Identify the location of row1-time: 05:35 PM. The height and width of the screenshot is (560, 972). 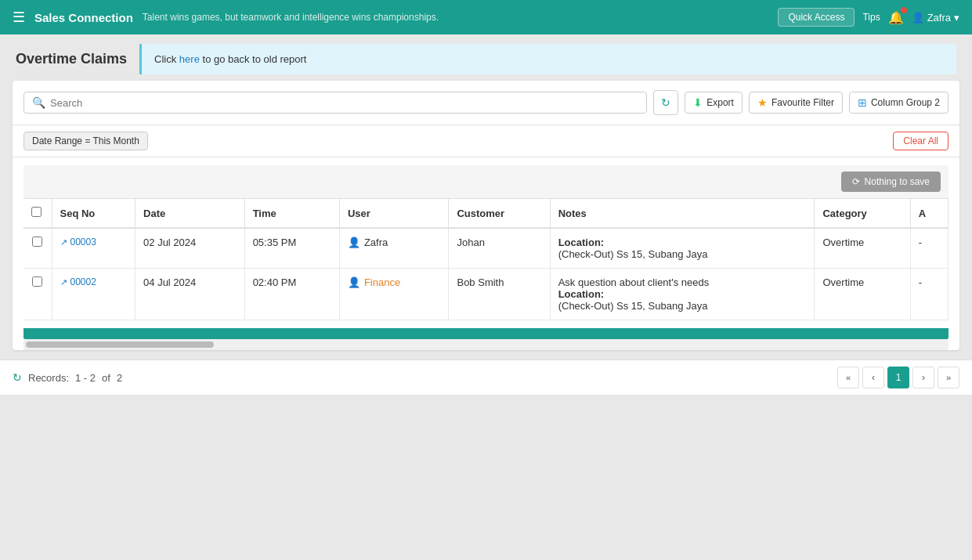
(291, 248).